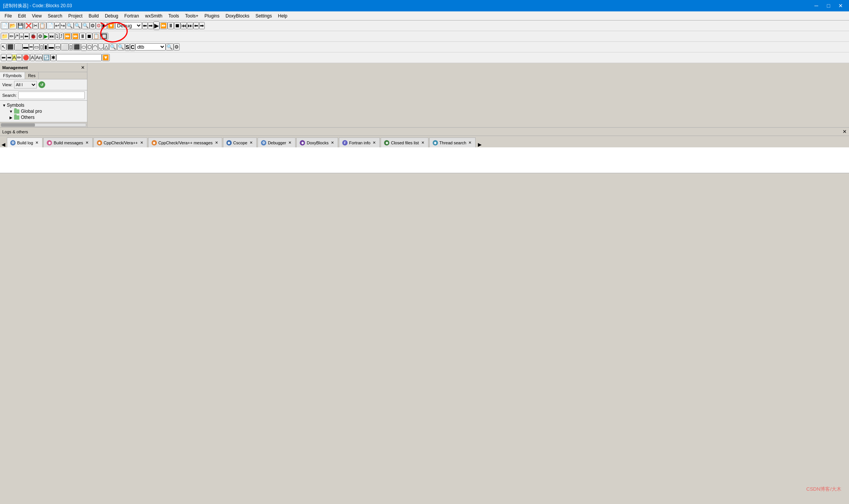  Describe the element at coordinates (240, 142) in the screenshot. I see `tab-cscope: ◆ Cscope ✕` at that location.